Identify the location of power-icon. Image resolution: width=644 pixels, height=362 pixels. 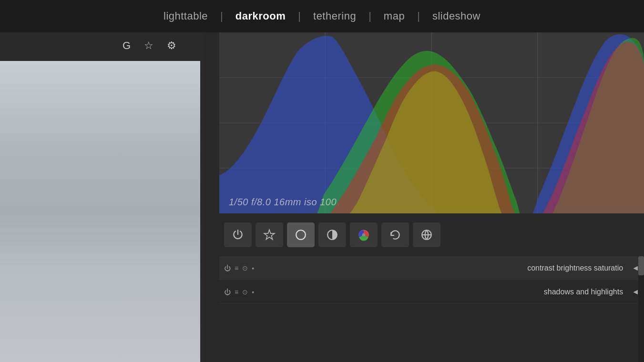
(238, 235).